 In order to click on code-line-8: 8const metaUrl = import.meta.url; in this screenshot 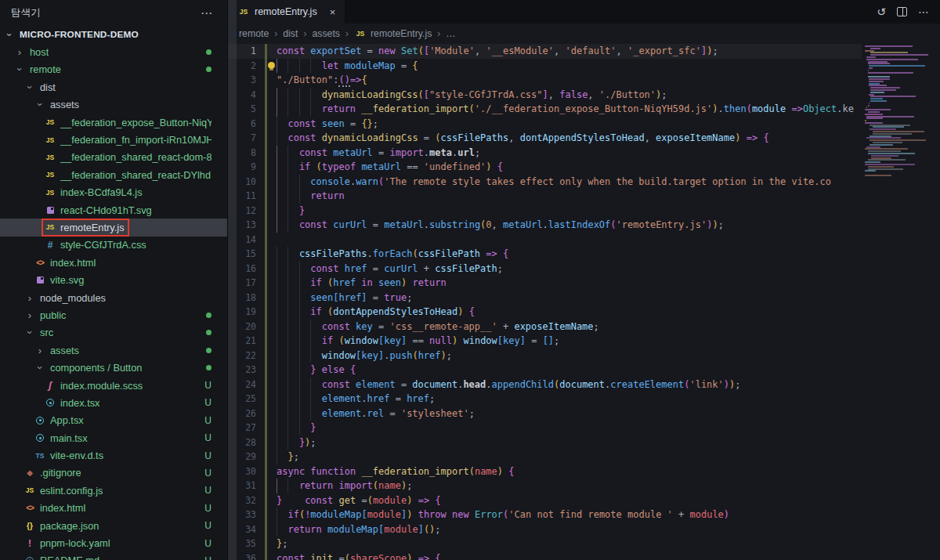, I will do `click(545, 154)`.